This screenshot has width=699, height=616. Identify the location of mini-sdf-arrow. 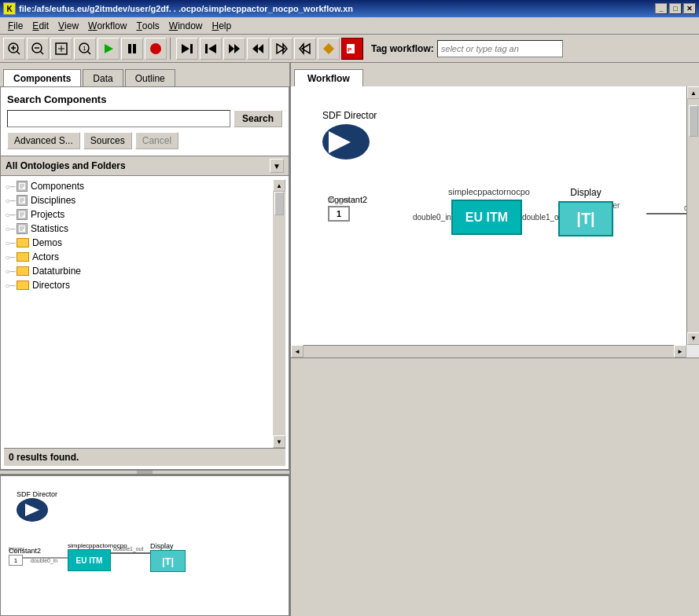
(32, 510).